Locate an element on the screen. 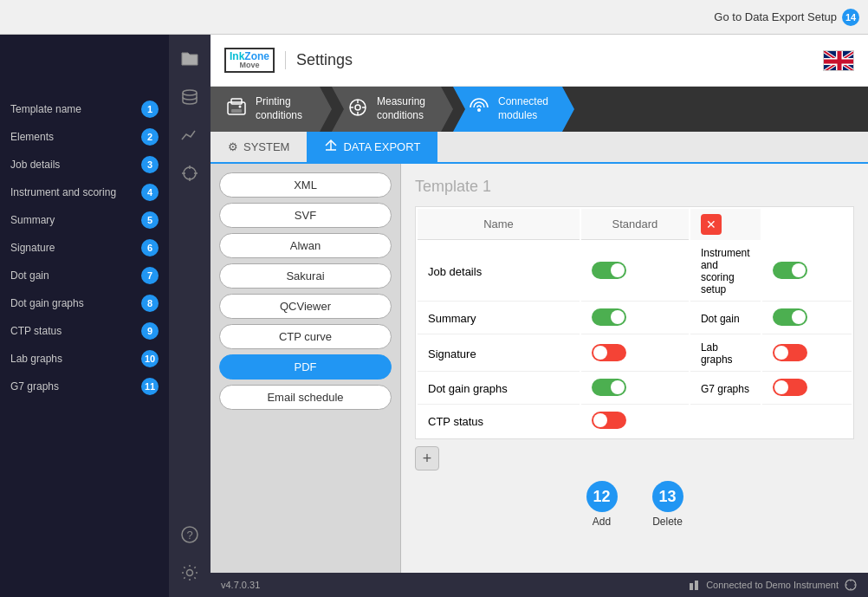 This screenshot has height=597, width=868. row-right-label-1: Dot gain is located at coordinates (726, 319).